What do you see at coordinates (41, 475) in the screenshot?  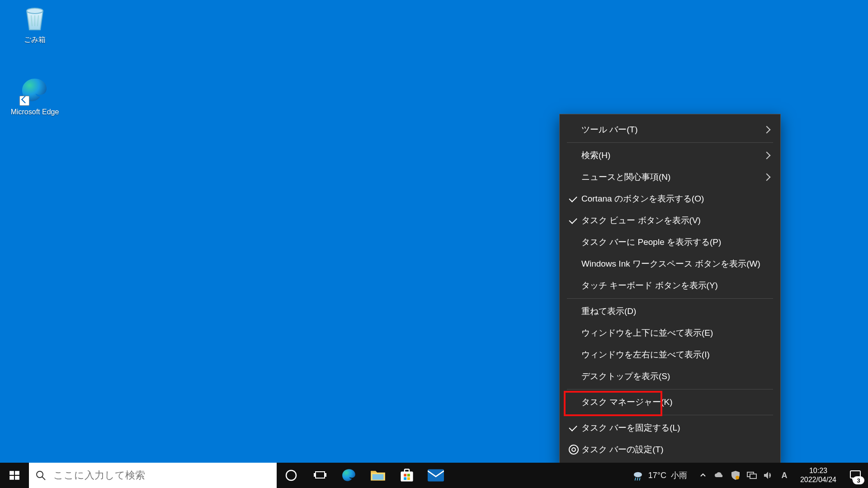 I see `search-icon` at bounding box center [41, 475].